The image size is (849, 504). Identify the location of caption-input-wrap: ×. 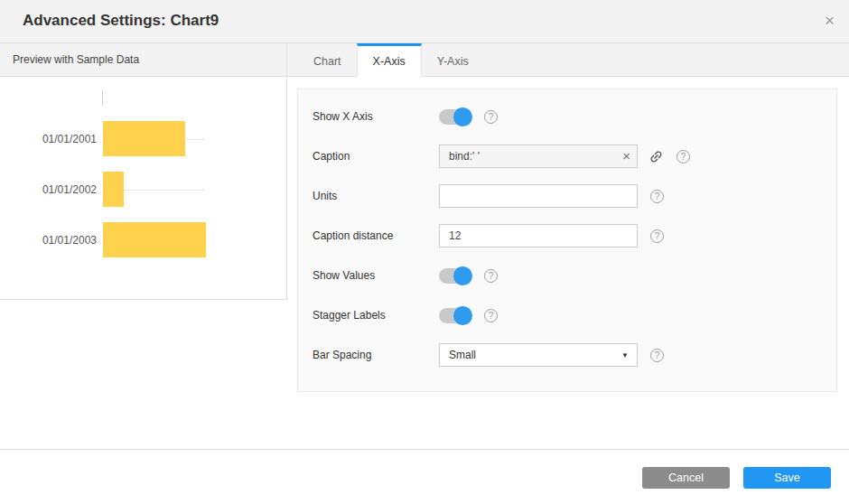
(538, 156).